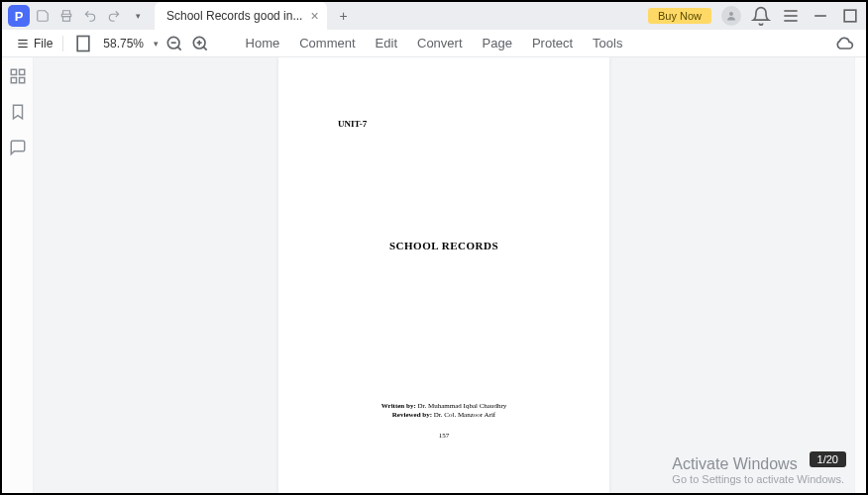 The width and height of the screenshot is (868, 495). I want to click on reviewed-by-label: Reviewed by:, so click(412, 415).